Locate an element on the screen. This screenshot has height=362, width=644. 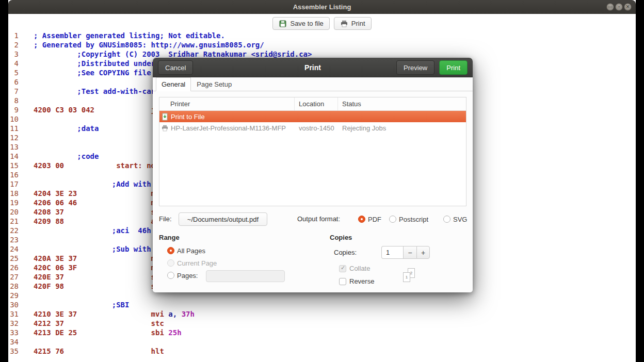
save-to-file-button: Save to file is located at coordinates (301, 24).